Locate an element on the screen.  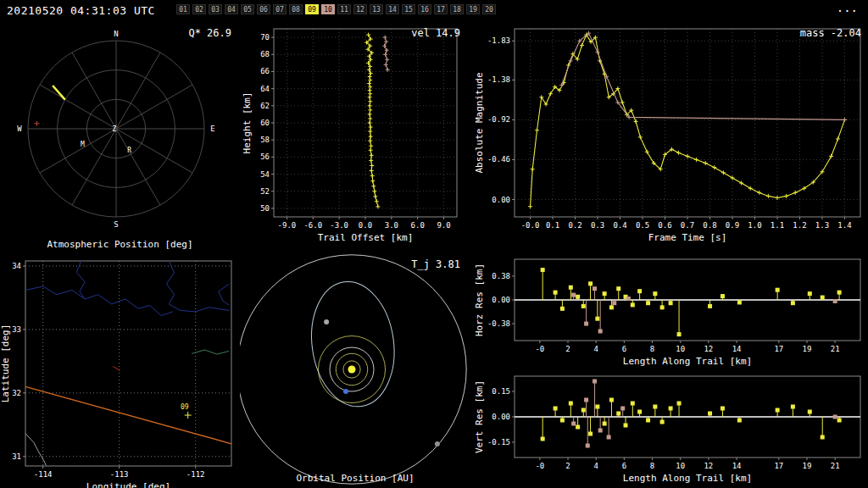
orbital-position-title: Orbital Position [AU] is located at coordinates (355, 478).